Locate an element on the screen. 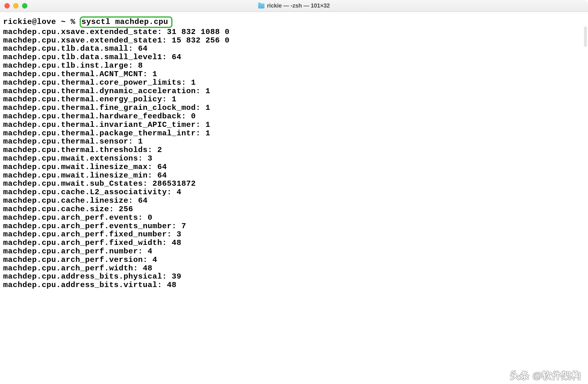  output-line: machdep.cpu.thermal.ACNT_MCNT: 1 is located at coordinates (294, 74).